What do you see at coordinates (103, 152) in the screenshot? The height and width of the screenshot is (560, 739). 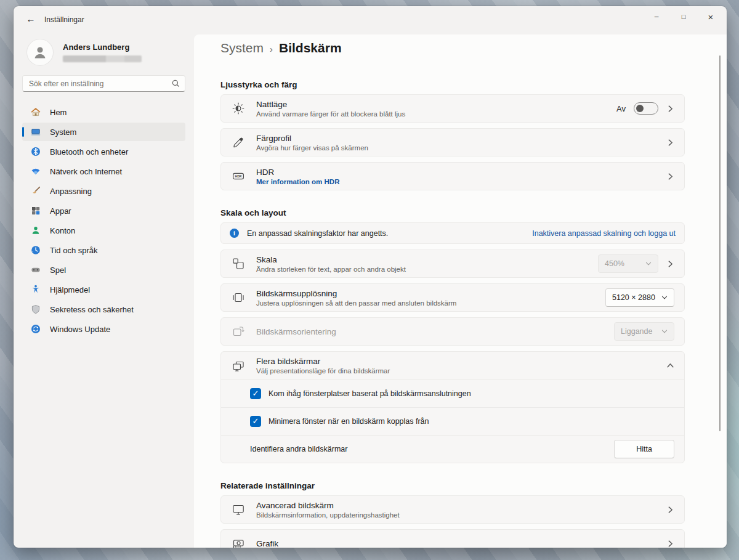 I see `sidebar-item-bluetooth: Bluetooth och enheter` at bounding box center [103, 152].